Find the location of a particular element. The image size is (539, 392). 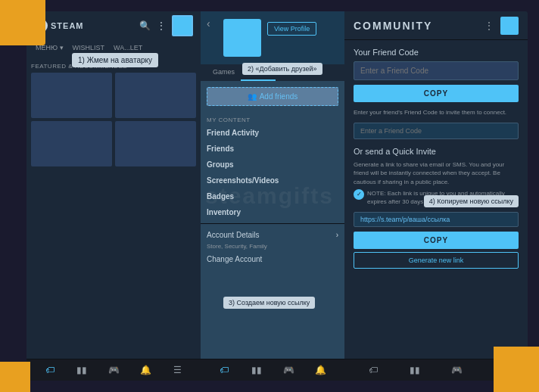

quick-invite-title: Or send a Quick Invite is located at coordinates (436, 151).